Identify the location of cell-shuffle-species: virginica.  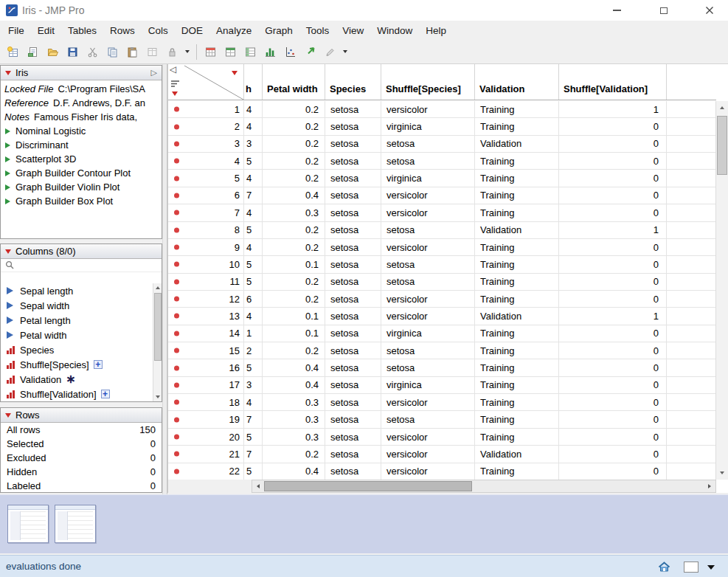
(428, 385).